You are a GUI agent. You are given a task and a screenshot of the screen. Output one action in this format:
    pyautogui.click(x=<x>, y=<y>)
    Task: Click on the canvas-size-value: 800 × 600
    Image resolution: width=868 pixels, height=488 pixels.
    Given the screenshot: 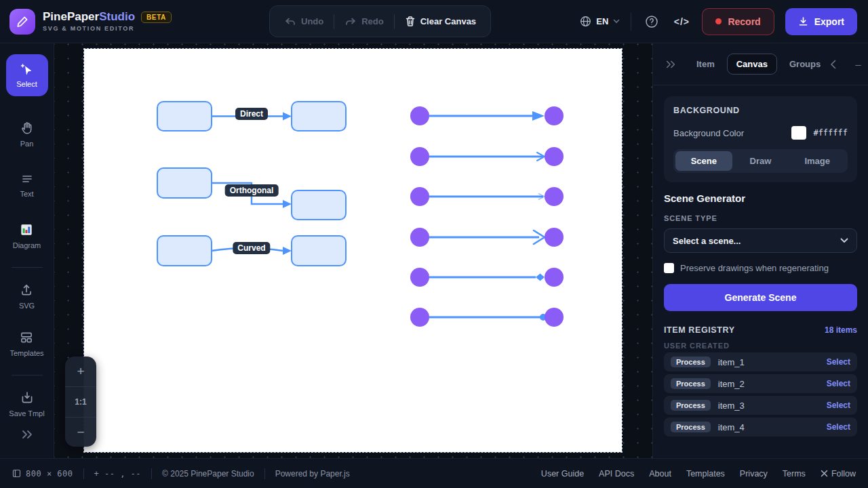 What is the action you would take?
    pyautogui.click(x=50, y=474)
    